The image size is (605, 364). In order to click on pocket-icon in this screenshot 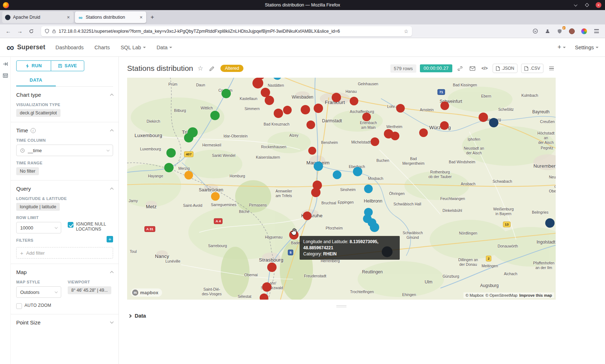, I will do `click(535, 31)`.